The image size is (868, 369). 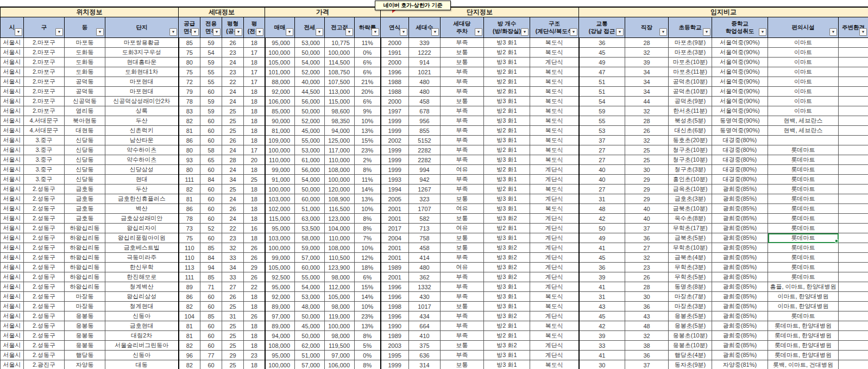 What do you see at coordinates (45, 53) in the screenshot?
I see `cell: 2.마포구` at bounding box center [45, 53].